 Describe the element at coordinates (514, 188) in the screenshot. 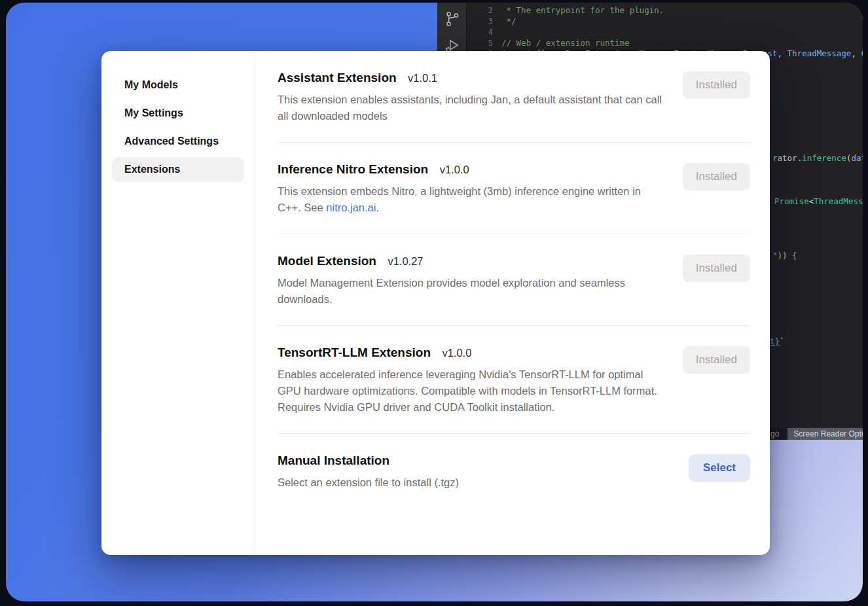

I see `extension-row-nitro: Inference Nitro Extension v1.0.0 This ex…` at that location.